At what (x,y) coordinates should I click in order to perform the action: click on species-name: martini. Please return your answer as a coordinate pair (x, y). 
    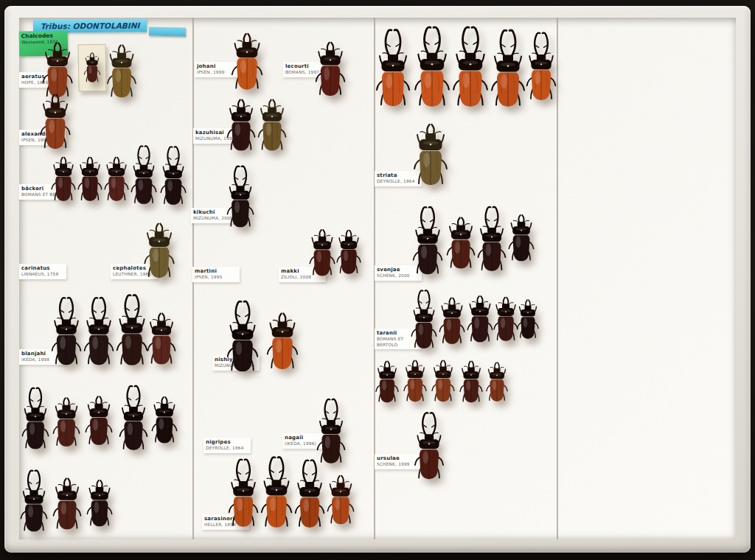
    Looking at the image, I should click on (216, 271).